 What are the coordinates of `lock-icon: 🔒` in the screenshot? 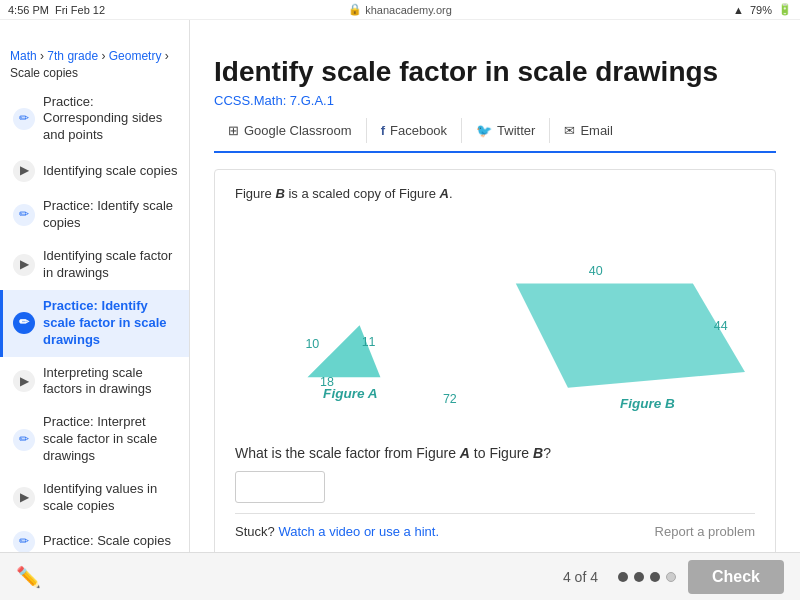 It's located at (355, 10).